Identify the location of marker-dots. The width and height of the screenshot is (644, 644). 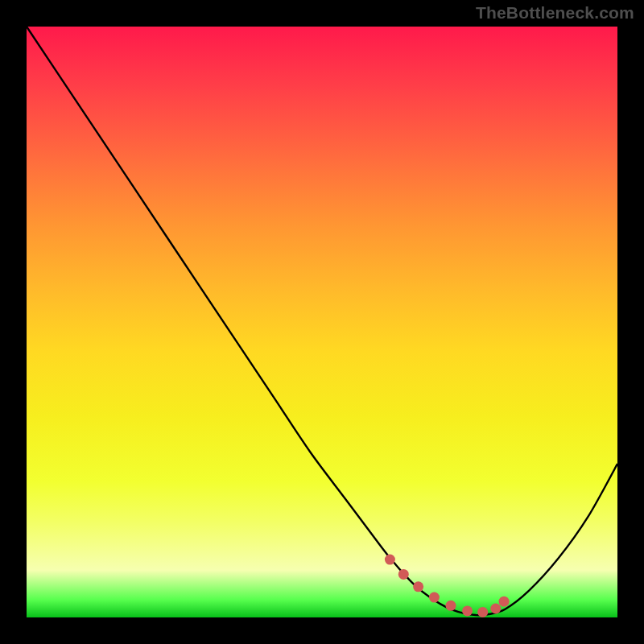
(448, 586).